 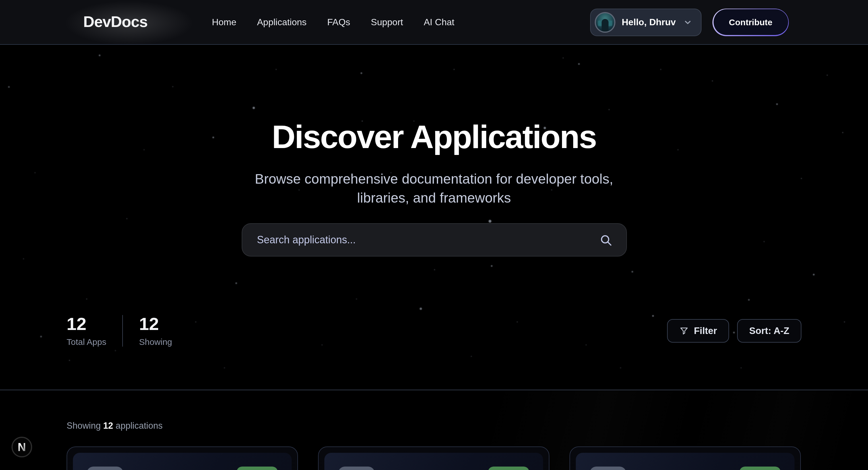 I want to click on chevron-down-icon, so click(x=688, y=22).